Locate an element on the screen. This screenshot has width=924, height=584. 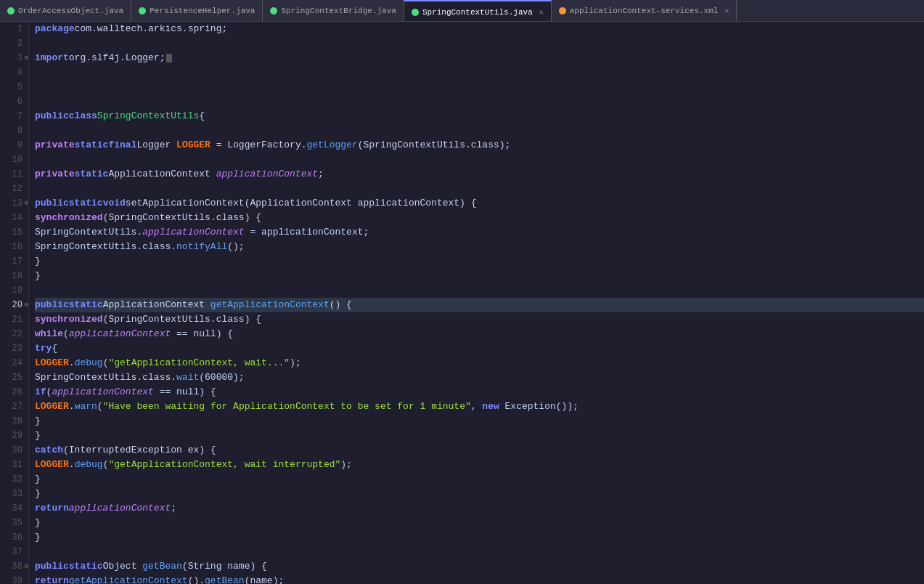
line-number-38: 38 is located at coordinates (13, 567).